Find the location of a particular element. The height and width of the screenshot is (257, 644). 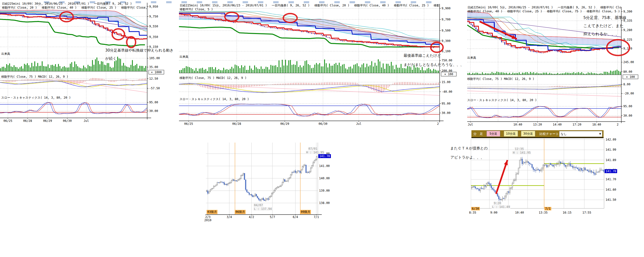

button-10min: 10分足 is located at coordinates (511, 134).